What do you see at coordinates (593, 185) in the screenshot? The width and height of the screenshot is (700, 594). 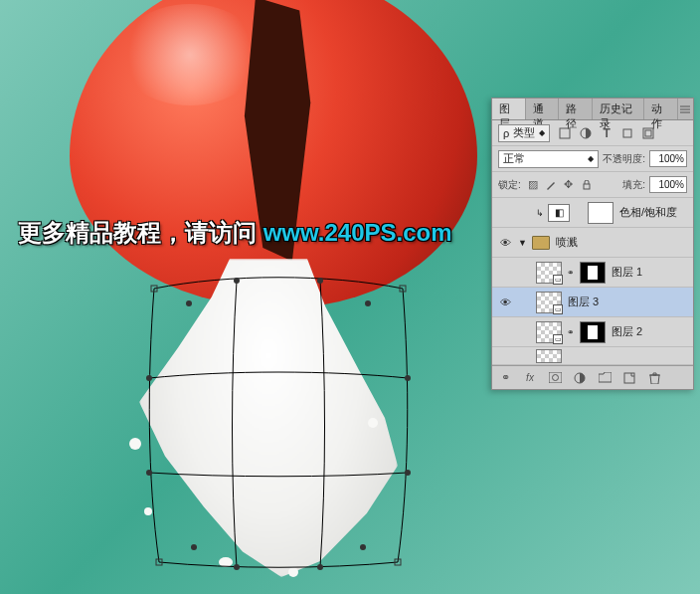 I see `lock-fill-row: 锁定: ▨ ✥ 填充: 100%` at bounding box center [593, 185].